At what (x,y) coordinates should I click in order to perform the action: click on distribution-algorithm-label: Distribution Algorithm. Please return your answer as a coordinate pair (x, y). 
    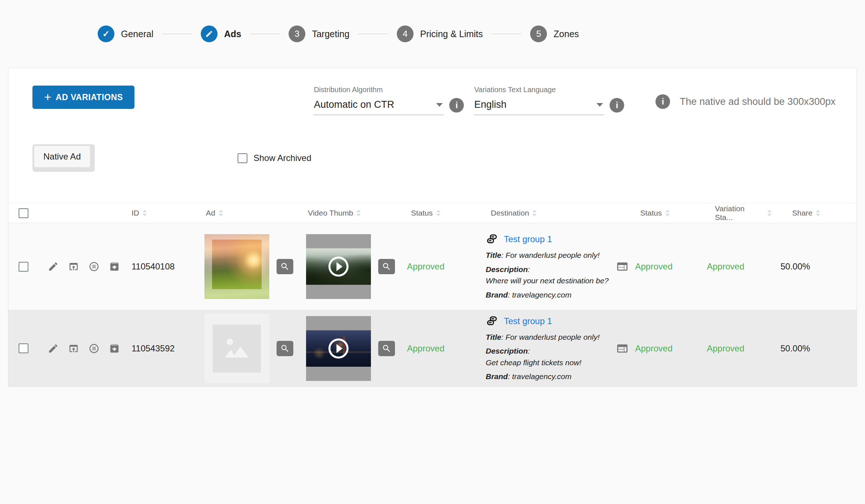
    Looking at the image, I should click on (379, 90).